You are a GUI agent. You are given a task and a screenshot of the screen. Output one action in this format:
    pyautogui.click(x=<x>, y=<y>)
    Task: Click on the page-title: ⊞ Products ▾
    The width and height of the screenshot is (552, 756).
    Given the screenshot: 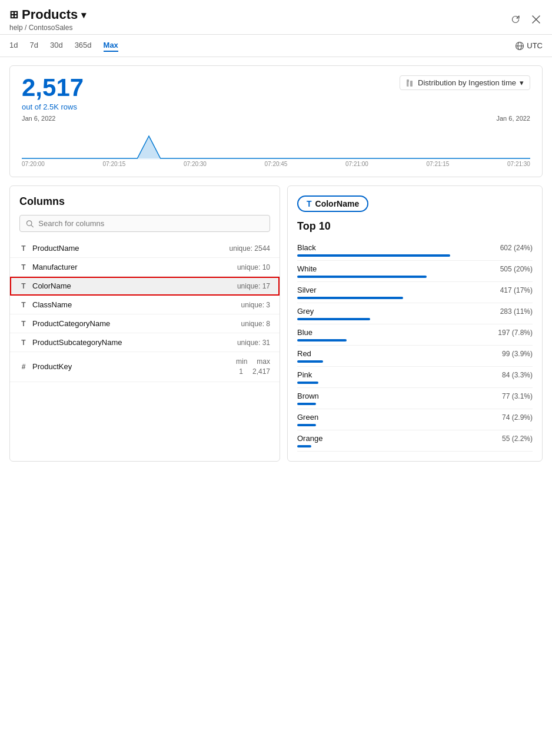 What is the action you would take?
    pyautogui.click(x=48, y=15)
    